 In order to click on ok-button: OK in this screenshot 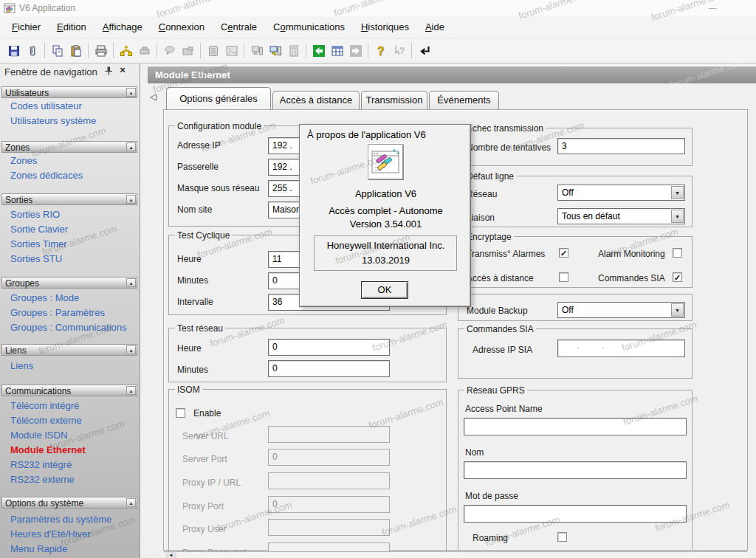, I will do `click(385, 290)`.